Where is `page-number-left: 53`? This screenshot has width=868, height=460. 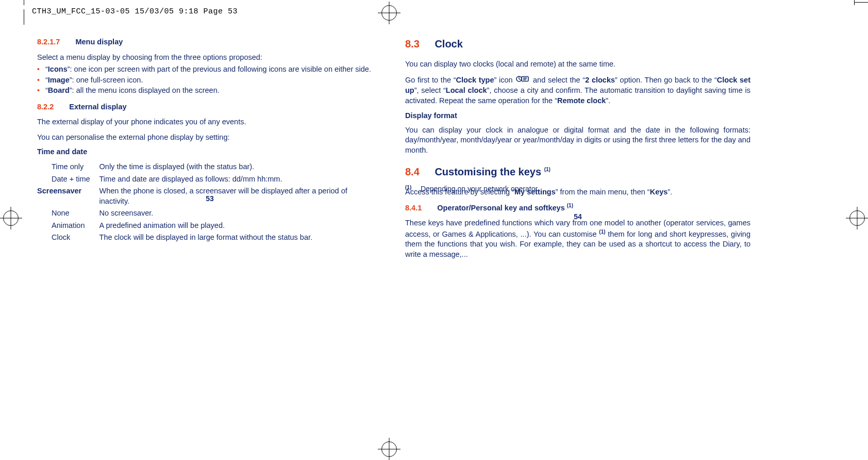 page-number-left: 53 is located at coordinates (210, 199).